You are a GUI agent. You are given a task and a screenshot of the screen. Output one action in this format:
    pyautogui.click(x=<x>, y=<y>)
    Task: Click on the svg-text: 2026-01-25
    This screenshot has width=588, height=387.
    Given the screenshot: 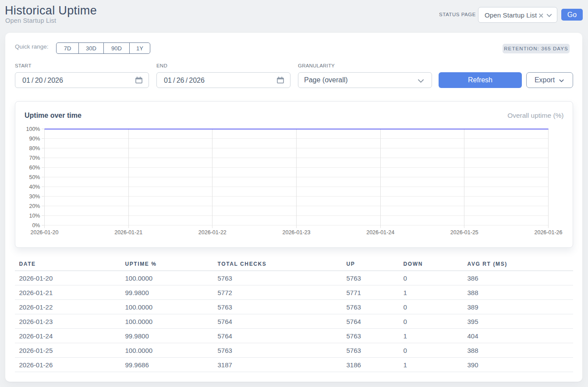 What is the action you would take?
    pyautogui.click(x=464, y=232)
    